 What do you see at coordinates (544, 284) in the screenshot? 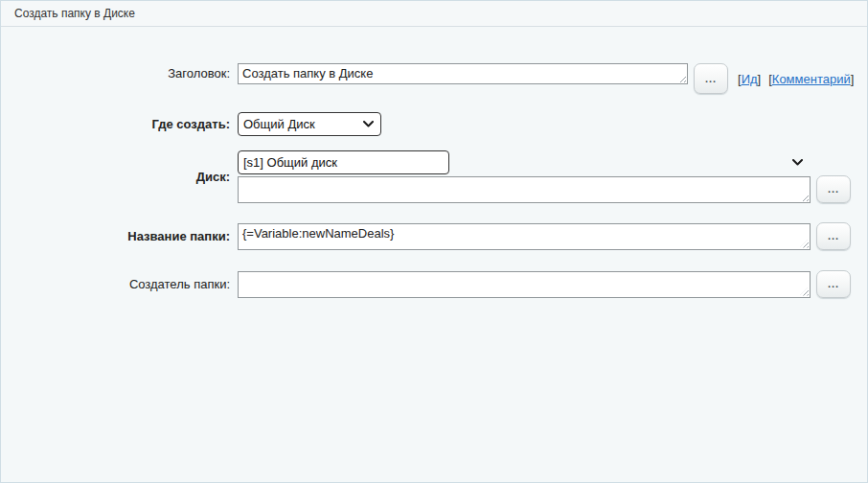
I see `folder-creator-controls: ...` at bounding box center [544, 284].